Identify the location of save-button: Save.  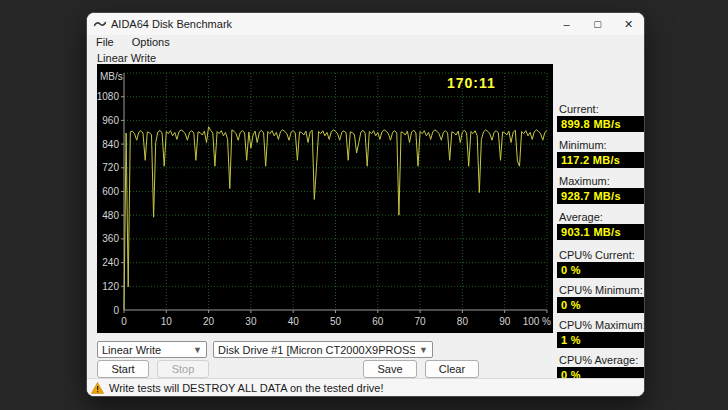
(390, 369).